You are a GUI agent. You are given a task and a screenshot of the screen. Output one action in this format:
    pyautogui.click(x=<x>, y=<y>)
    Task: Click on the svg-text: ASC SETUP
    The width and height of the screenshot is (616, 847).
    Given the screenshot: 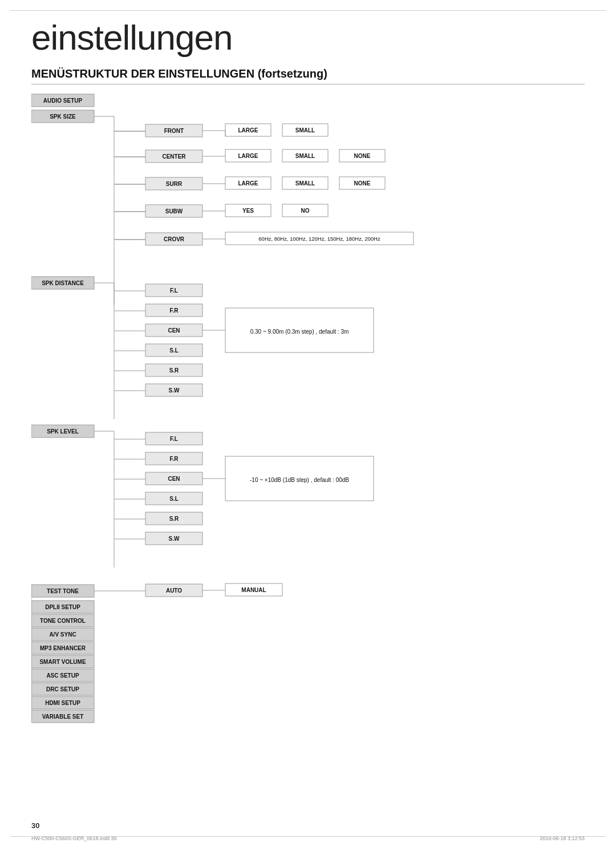 What is the action you would take?
    pyautogui.click(x=63, y=675)
    